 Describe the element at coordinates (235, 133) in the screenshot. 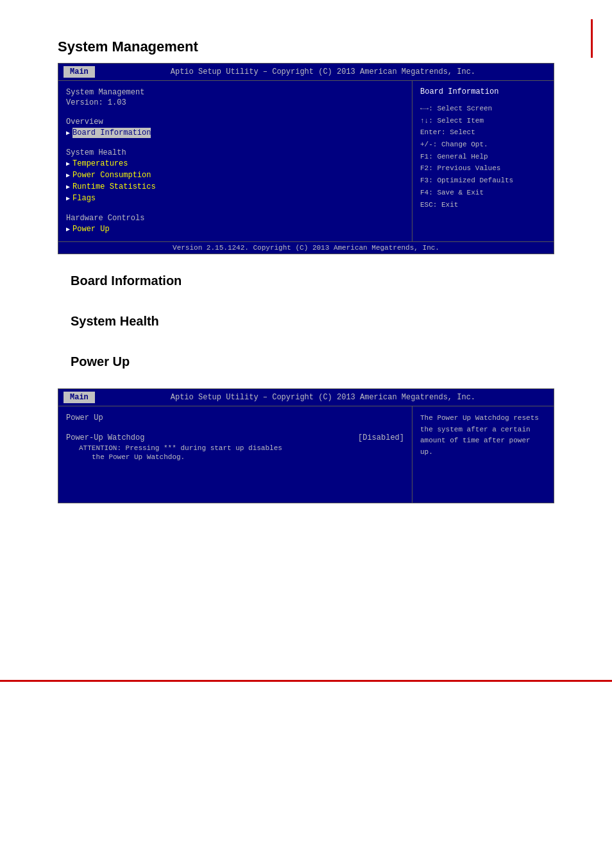

I see `bios-board-info-row: ▶ Board Information` at that location.